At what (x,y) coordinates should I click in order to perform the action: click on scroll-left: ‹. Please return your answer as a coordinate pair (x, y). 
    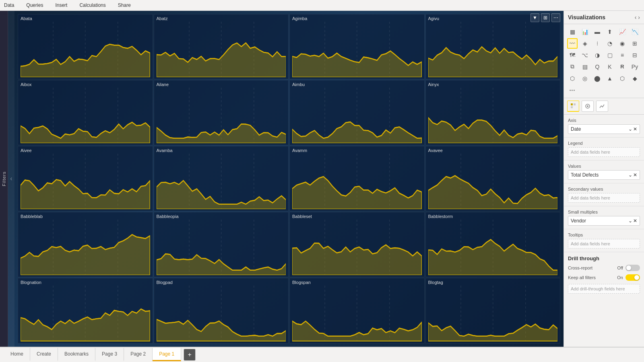
    Looking at the image, I should click on (11, 179).